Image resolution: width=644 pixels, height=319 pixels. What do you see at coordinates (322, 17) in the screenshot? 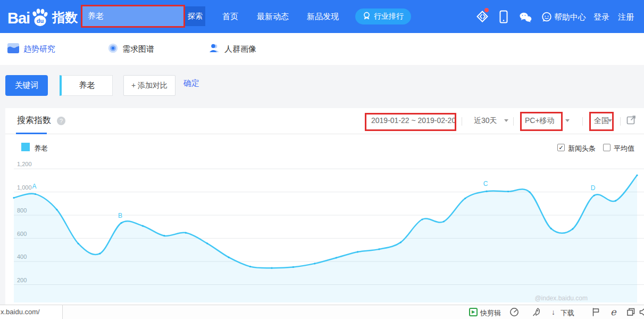
I see `top-header: Bai du 指数 探索 首页 最新动态 新品发现` at bounding box center [322, 17].